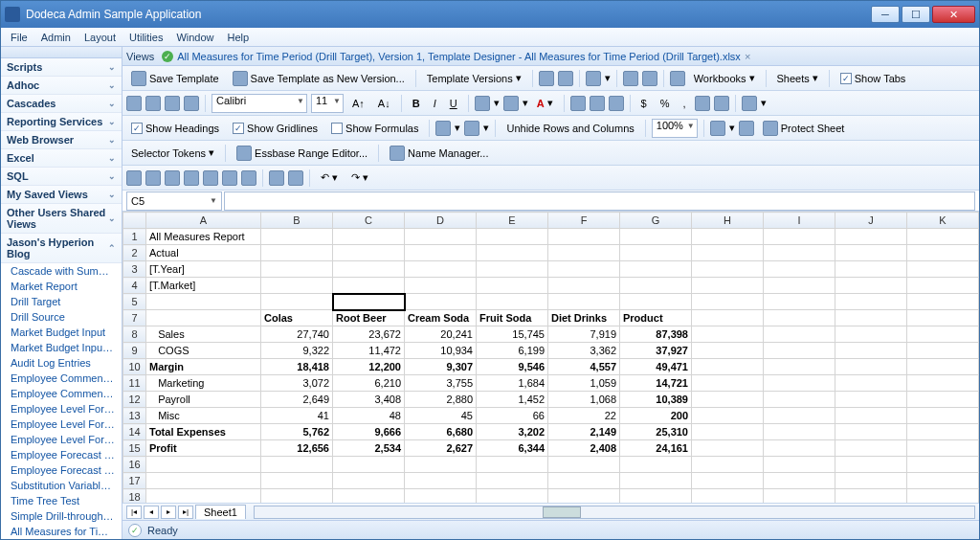  I want to click on cell: 2,649, so click(297, 400).